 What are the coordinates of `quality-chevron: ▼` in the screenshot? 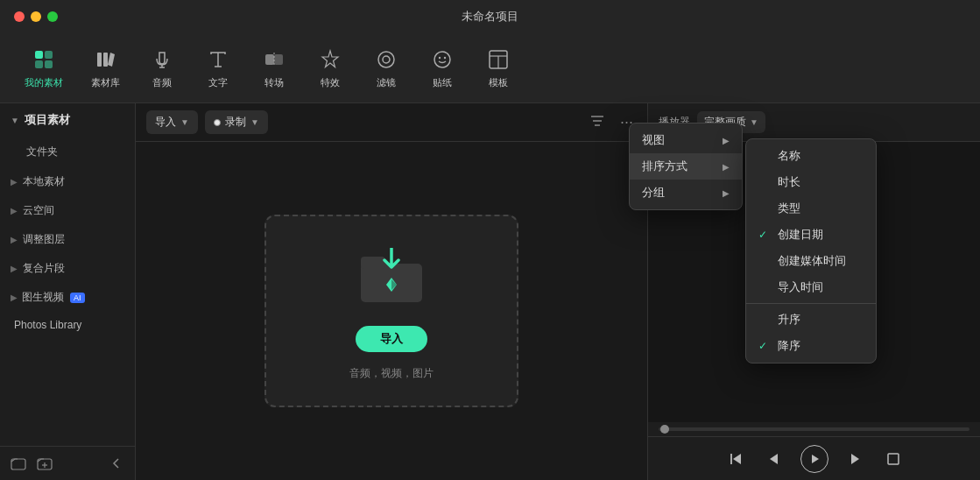 It's located at (754, 123).